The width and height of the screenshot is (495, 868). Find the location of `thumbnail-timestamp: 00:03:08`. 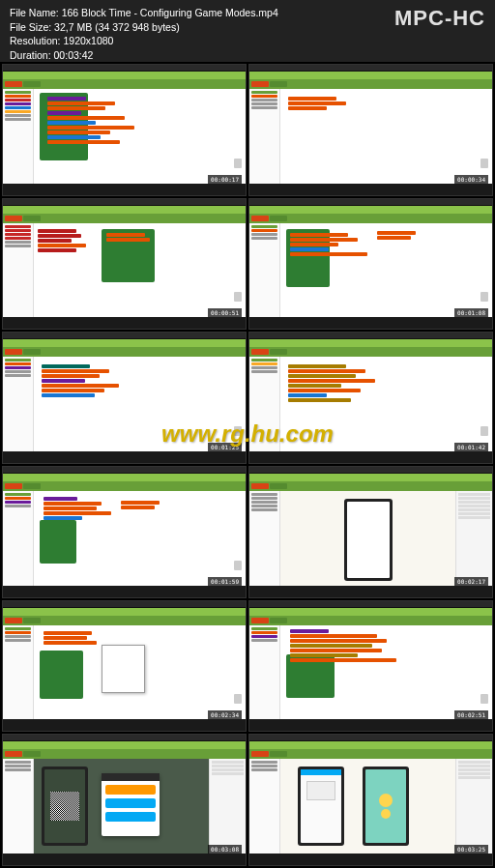

thumbnail-timestamp: 00:03:08 is located at coordinates (224, 849).